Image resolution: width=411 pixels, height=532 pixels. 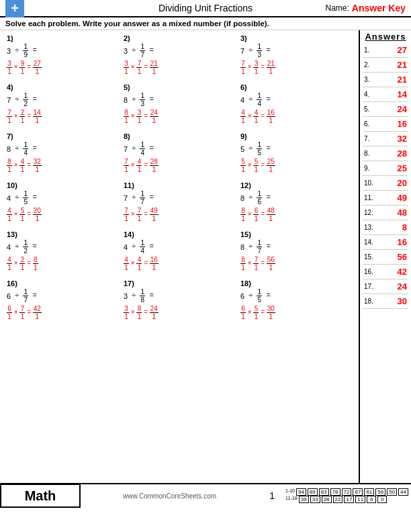 What do you see at coordinates (392, 168) in the screenshot?
I see `answer-value: 25` at bounding box center [392, 168].